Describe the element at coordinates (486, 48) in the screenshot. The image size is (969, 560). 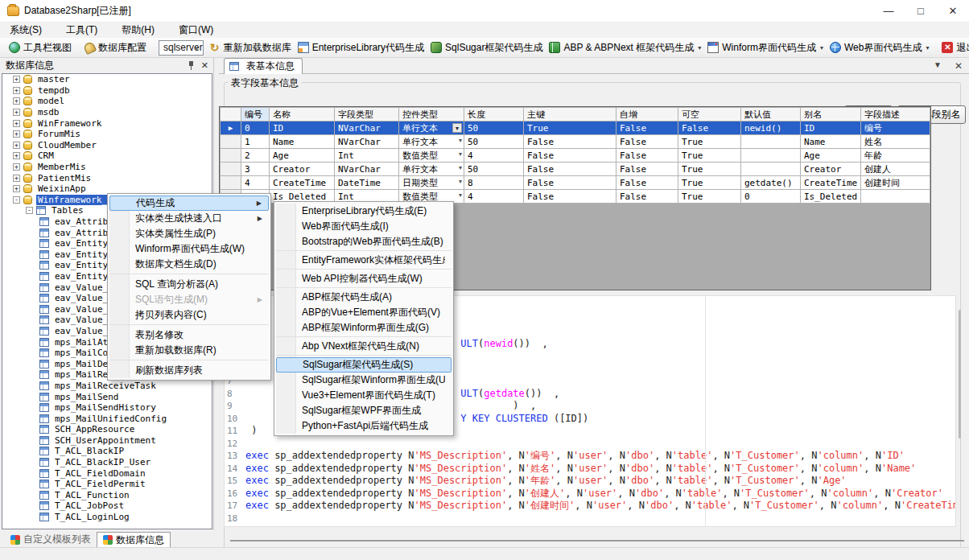
I see `sqlsugar-codegen-button: SqlSugar框架代码生成` at that location.